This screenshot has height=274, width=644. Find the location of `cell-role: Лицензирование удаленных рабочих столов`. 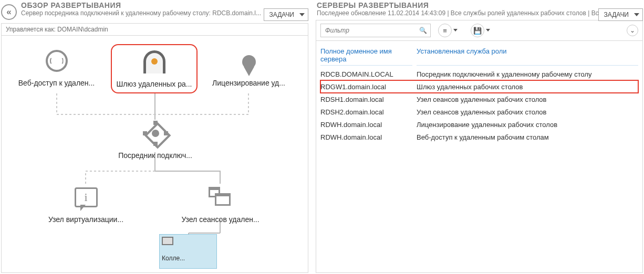

cell-role: Лицензирование удаленных рабочих столов is located at coordinates (527, 125).